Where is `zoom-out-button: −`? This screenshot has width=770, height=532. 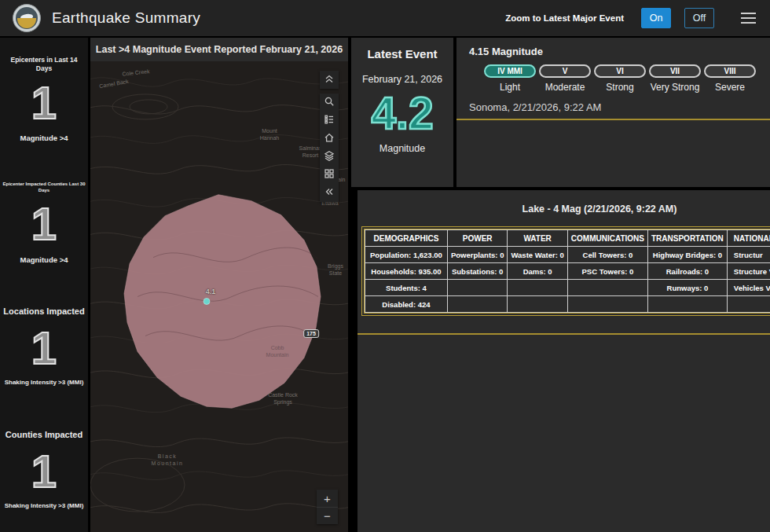 zoom-out-button: − is located at coordinates (327, 515).